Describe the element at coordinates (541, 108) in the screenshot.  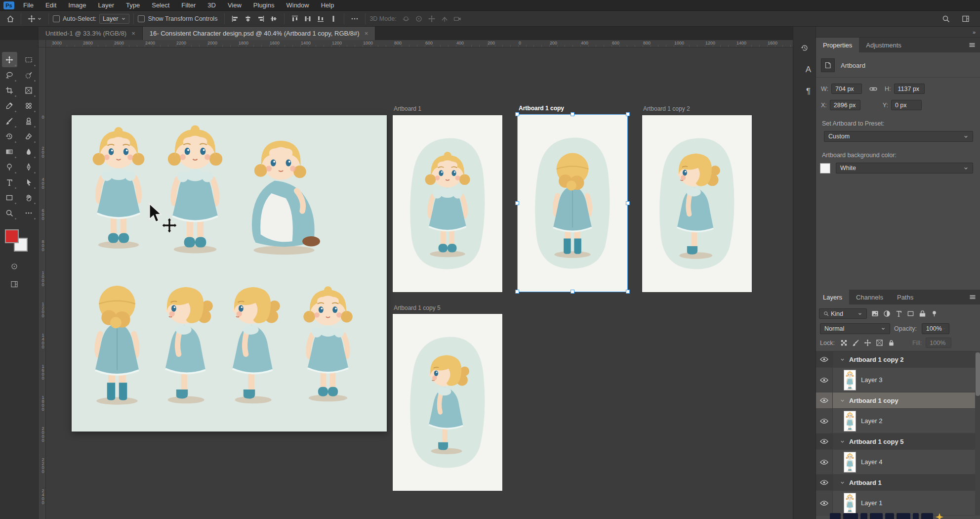
I see `artboard-label: Artboard 1 copy` at that location.